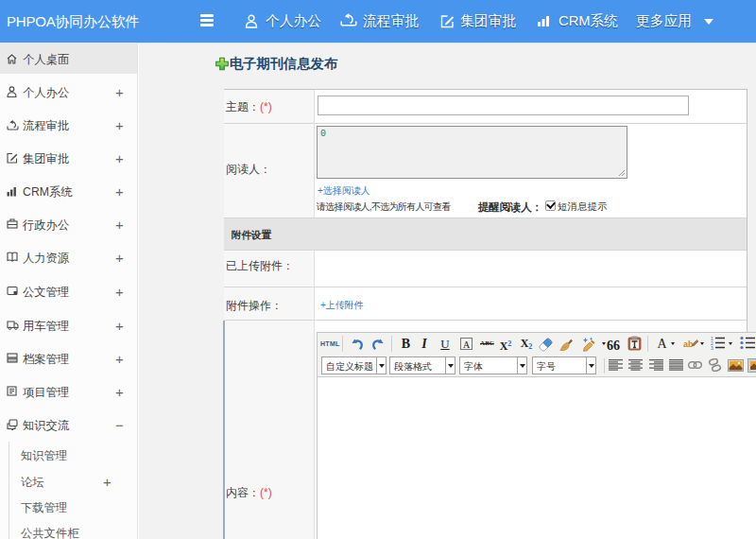  I want to click on svg-text: ab, so click(688, 344).